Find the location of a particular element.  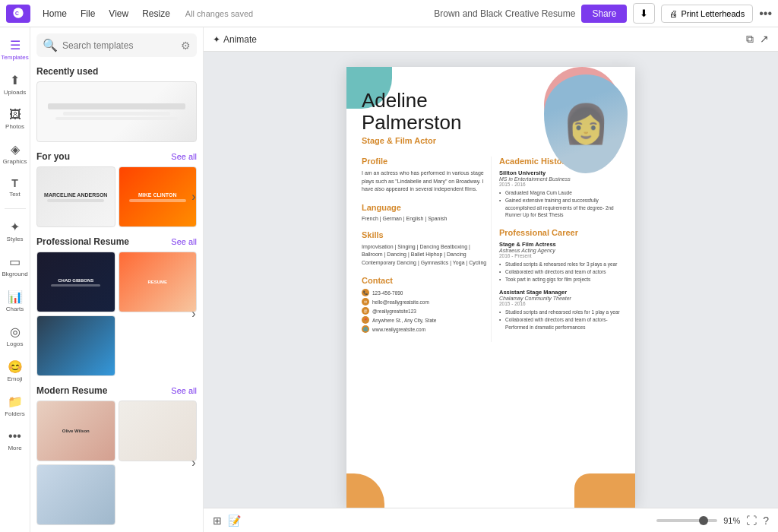

modern-thumb-1: Olive Wilson is located at coordinates (76, 431).